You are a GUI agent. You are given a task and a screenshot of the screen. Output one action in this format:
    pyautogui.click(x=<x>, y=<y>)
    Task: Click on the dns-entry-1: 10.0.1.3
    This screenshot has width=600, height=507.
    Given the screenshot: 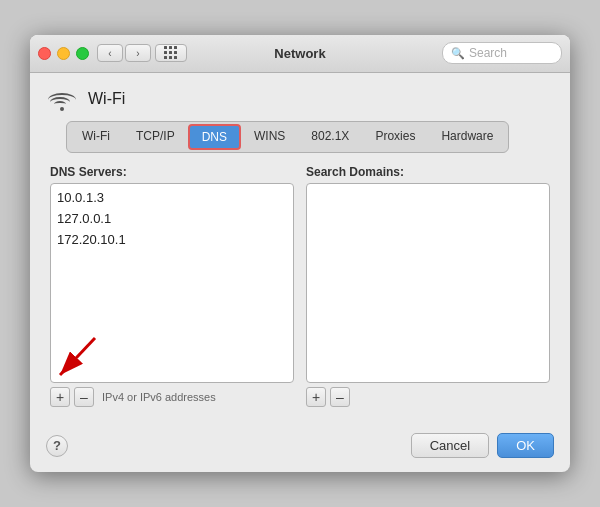 What is the action you would take?
    pyautogui.click(x=172, y=198)
    